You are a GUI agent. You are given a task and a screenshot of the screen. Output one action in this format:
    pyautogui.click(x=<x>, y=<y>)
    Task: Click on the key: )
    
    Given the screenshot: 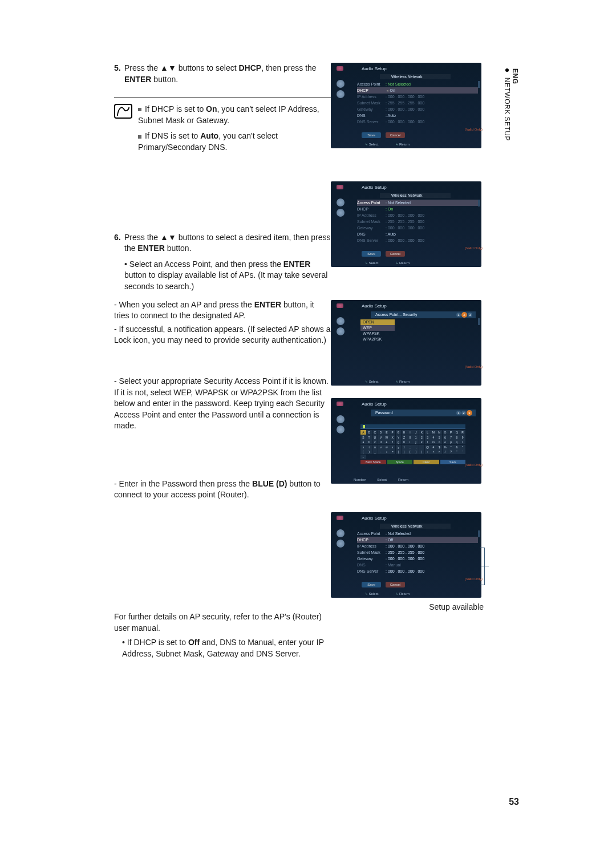 What is the action you would take?
    pyautogui.click(x=369, y=452)
    